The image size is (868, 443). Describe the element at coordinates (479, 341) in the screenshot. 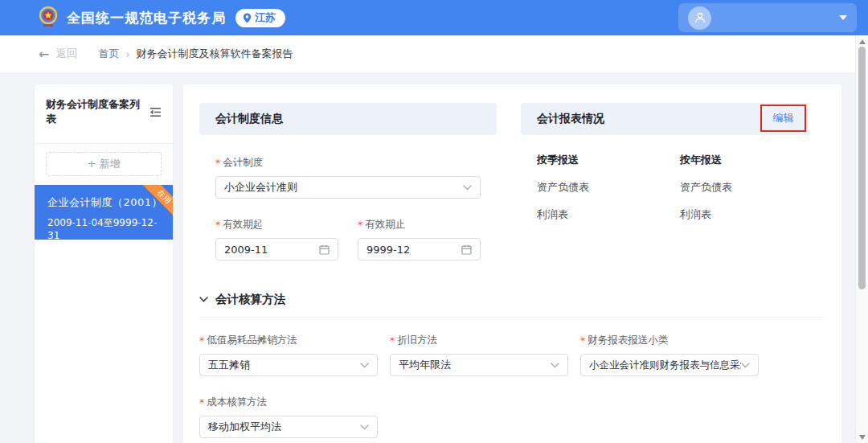

I see `field-label: * 折旧方法` at that location.